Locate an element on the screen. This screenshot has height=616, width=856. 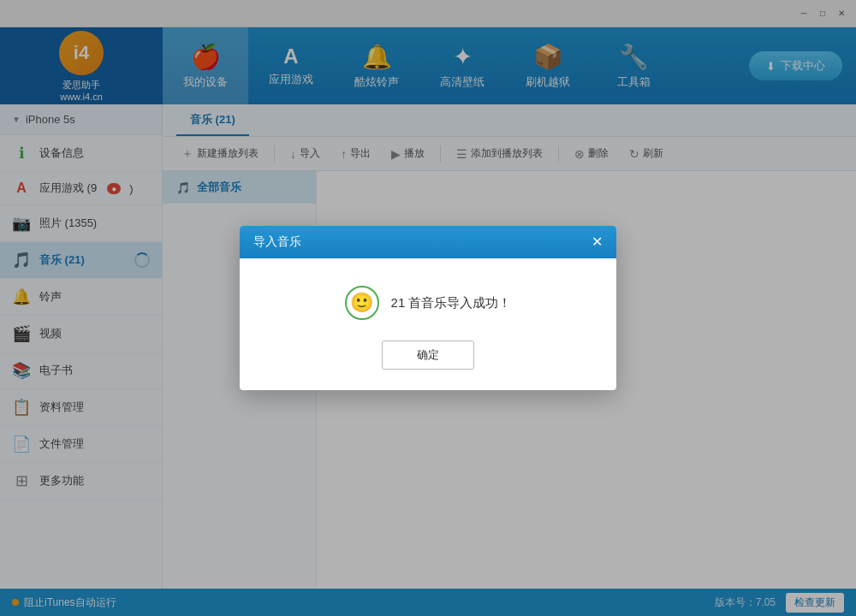
modal-message: 🙂 21 首音乐导入成功！ is located at coordinates (428, 303).